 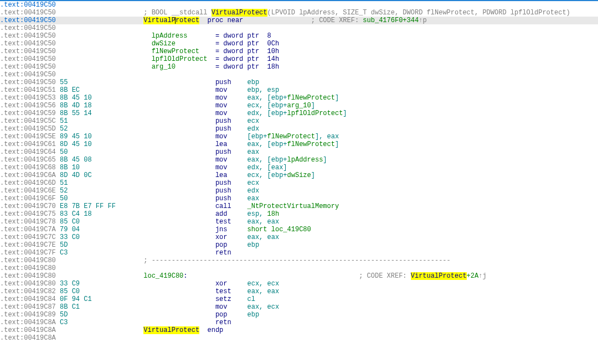 What do you see at coordinates (251, 299) in the screenshot?
I see `operands: cl` at bounding box center [251, 299].